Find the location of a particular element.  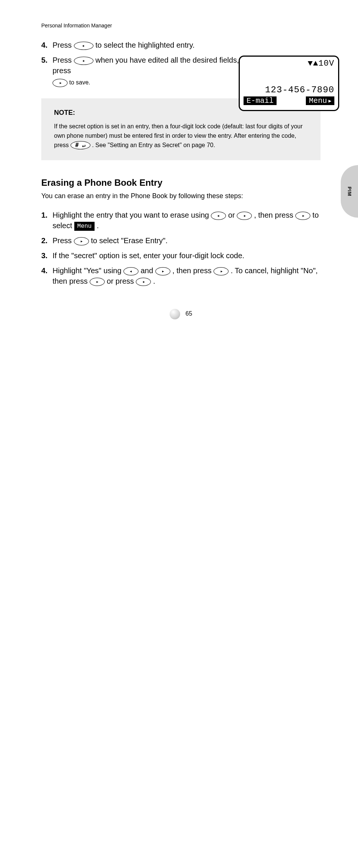

step-text: to select "Erase Entry". is located at coordinates (129, 241).